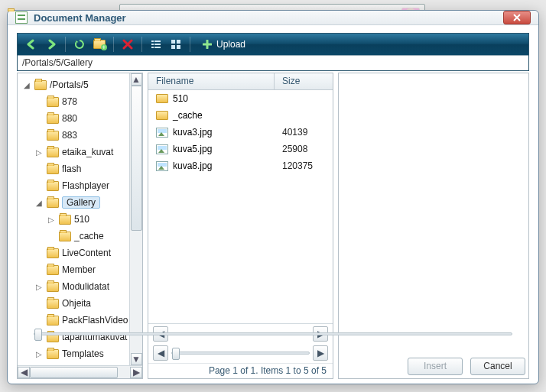  What do you see at coordinates (99, 44) in the screenshot?
I see `new-folder-icon: +` at bounding box center [99, 44].